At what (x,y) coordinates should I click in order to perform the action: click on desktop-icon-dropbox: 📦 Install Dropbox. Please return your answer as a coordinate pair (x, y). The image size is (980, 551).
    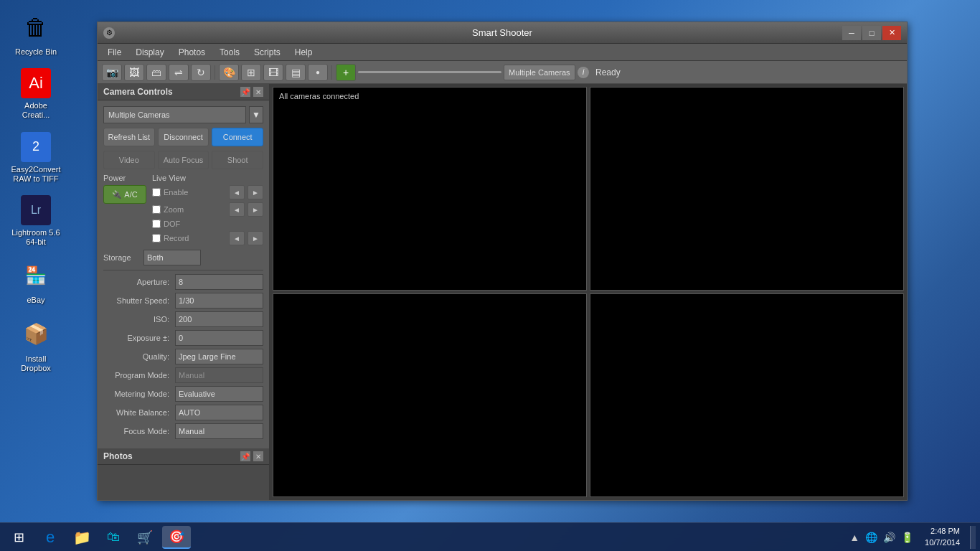
    Looking at the image, I should click on (36, 345).